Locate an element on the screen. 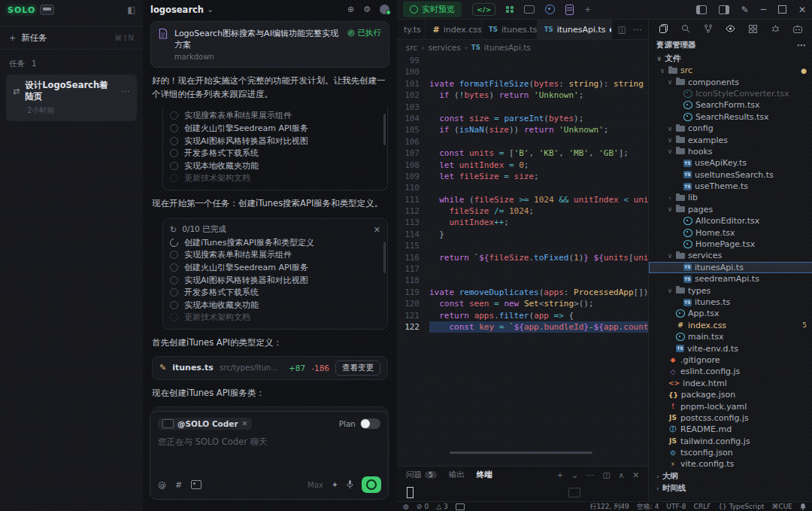  warnings-indicator: △3 is located at coordinates (442, 506).